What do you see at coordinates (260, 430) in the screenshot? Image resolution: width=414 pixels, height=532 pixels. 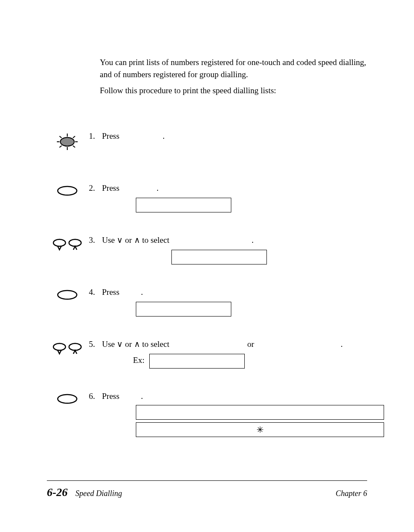 I see `display-box: ✳` at bounding box center [260, 430].